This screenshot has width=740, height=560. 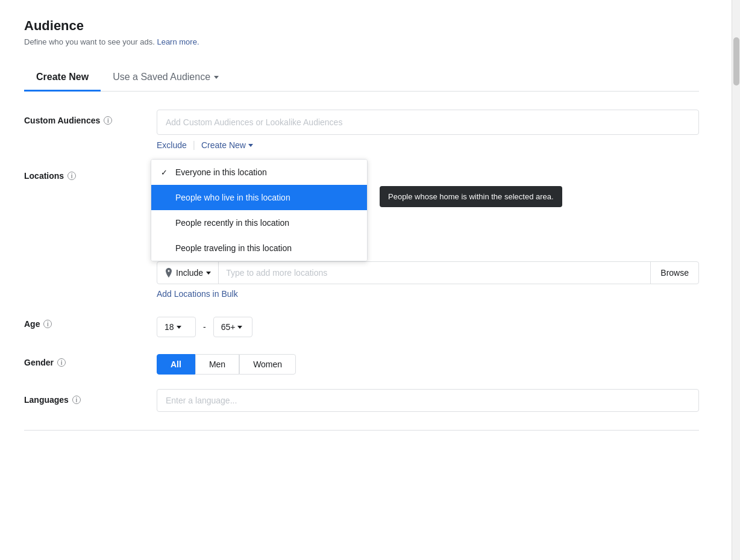 What do you see at coordinates (428, 325) in the screenshot?
I see `age-content: 18 - 65+` at bounding box center [428, 325].